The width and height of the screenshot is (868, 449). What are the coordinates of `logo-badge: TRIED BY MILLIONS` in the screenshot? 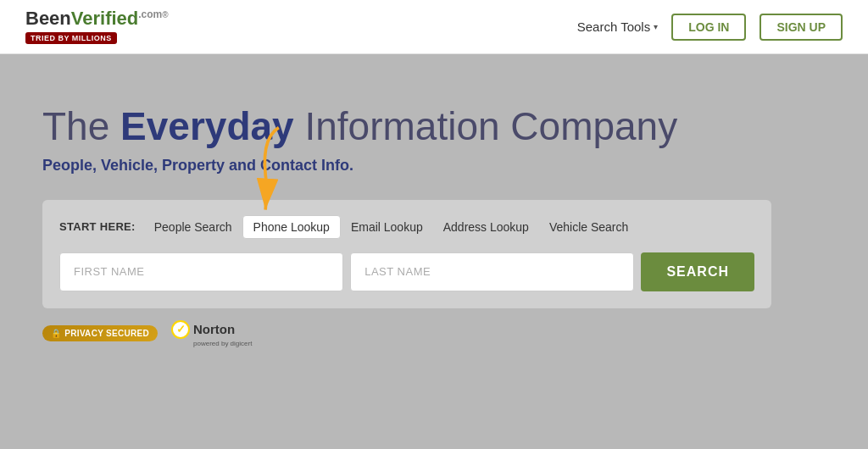 It's located at (71, 38).